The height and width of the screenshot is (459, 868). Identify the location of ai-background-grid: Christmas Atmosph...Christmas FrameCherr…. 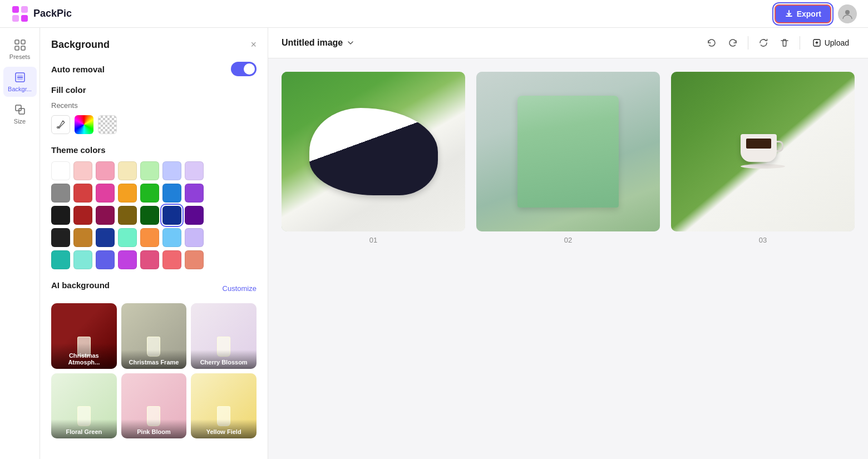
(154, 371).